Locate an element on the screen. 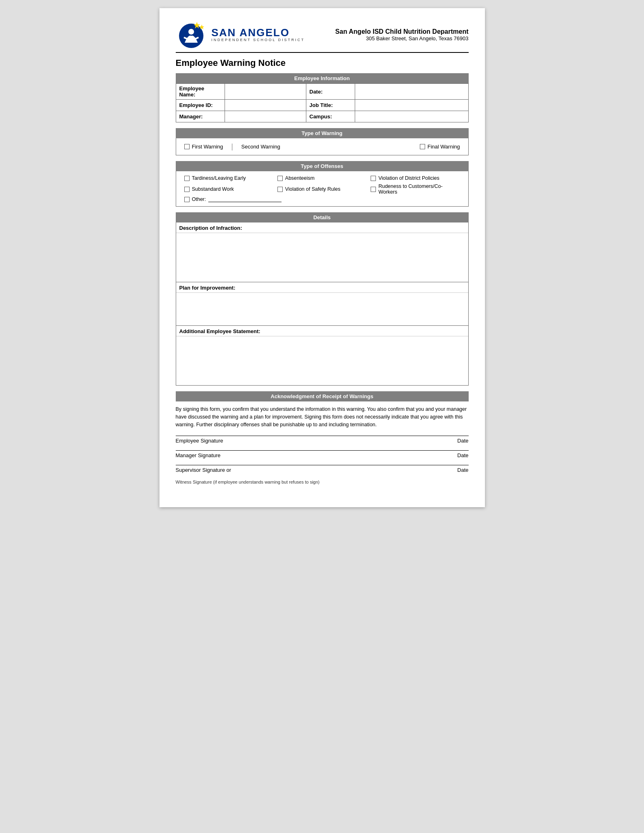 This screenshot has width=644, height=833. safety-rules-label: Violation of Safety Rules is located at coordinates (313, 189).